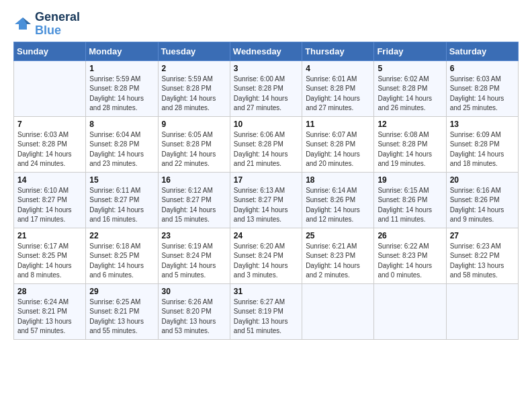 Image resolution: width=532 pixels, height=411 pixels. What do you see at coordinates (194, 291) in the screenshot?
I see `day-number: 30` at bounding box center [194, 291].